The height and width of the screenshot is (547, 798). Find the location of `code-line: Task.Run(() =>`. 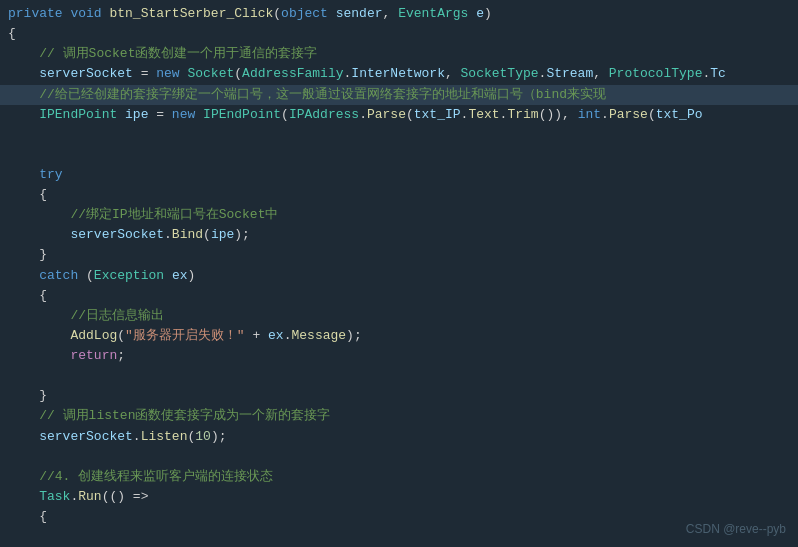

code-line: Task.Run(() => is located at coordinates (399, 497).